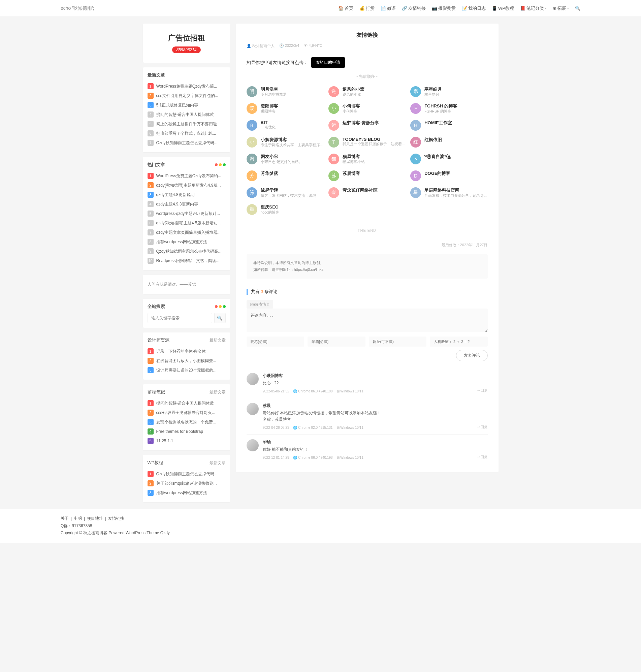 The width and height of the screenshot is (641, 672). I want to click on friend-link: 芳 芳华梦落, so click(285, 176).